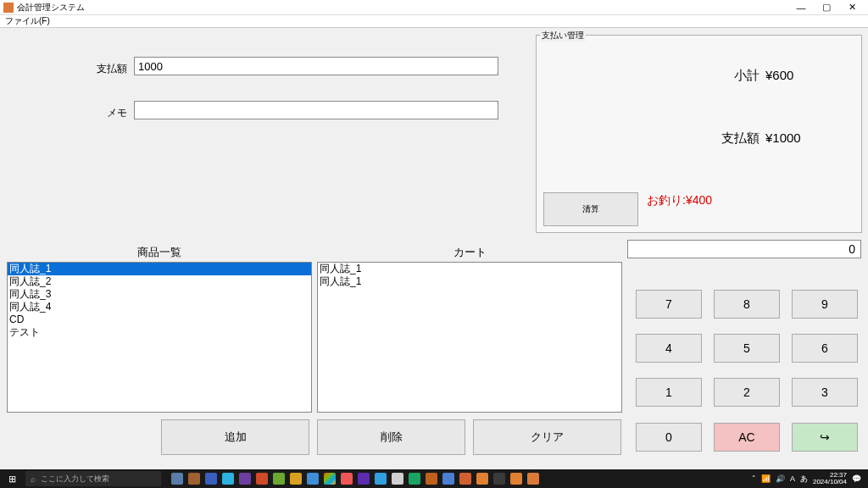 Image resolution: width=868 pixels, height=488 pixels. Describe the element at coordinates (102, 114) in the screenshot. I see `memo-label: メモ` at that location.